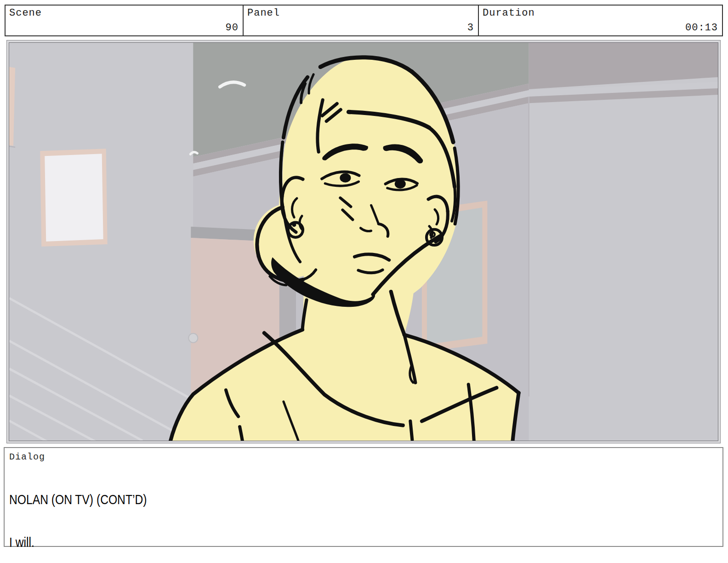 The width and height of the screenshot is (728, 563). What do you see at coordinates (364, 20) in the screenshot?
I see `panel-info-bar: Scene 90 Panel 3 Duration 00:13` at bounding box center [364, 20].